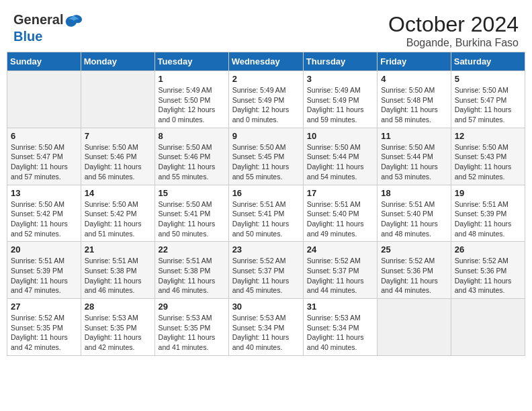 The height and width of the screenshot is (411, 532). Describe the element at coordinates (118, 193) in the screenshot. I see `day-number: 14` at that location.